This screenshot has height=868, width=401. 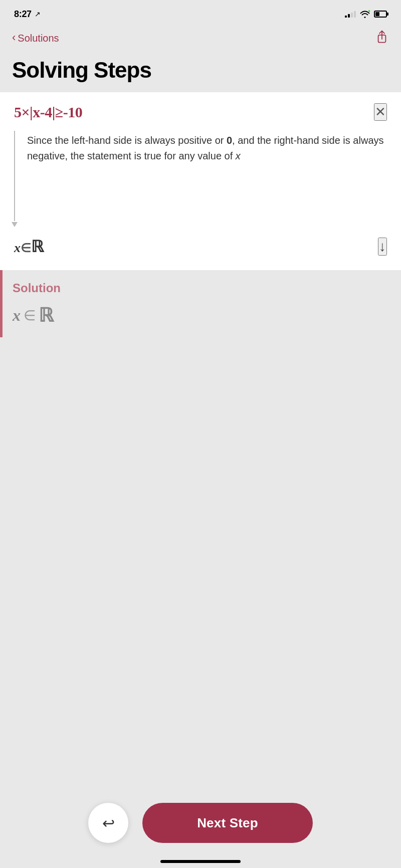 I want to click on result-row: x∈ℝ ↓, so click(x=200, y=246).